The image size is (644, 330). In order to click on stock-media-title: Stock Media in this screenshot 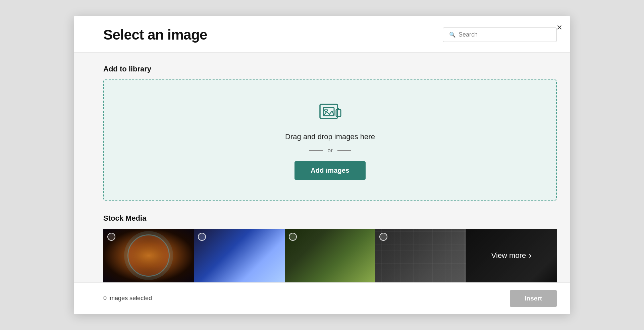, I will do `click(330, 218)`.